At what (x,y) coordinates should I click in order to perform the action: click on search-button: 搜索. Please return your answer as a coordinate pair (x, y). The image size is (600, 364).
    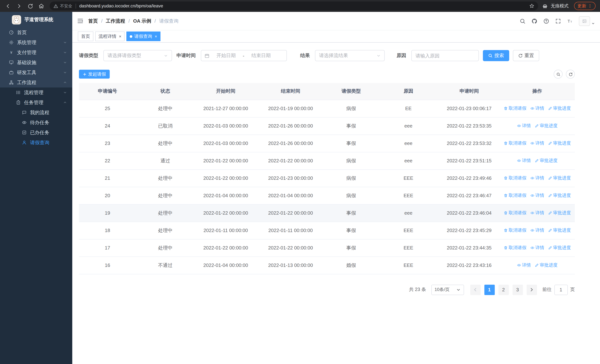
    Looking at the image, I should click on (496, 56).